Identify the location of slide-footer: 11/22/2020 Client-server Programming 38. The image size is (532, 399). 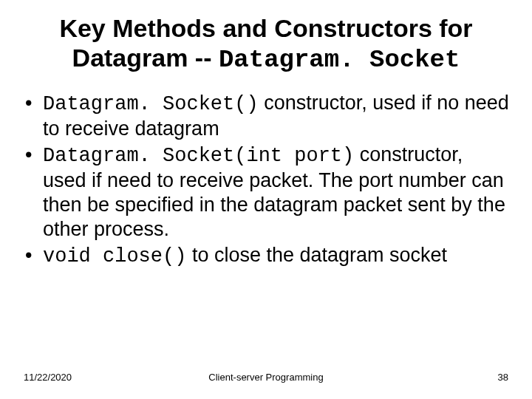
(266, 377).